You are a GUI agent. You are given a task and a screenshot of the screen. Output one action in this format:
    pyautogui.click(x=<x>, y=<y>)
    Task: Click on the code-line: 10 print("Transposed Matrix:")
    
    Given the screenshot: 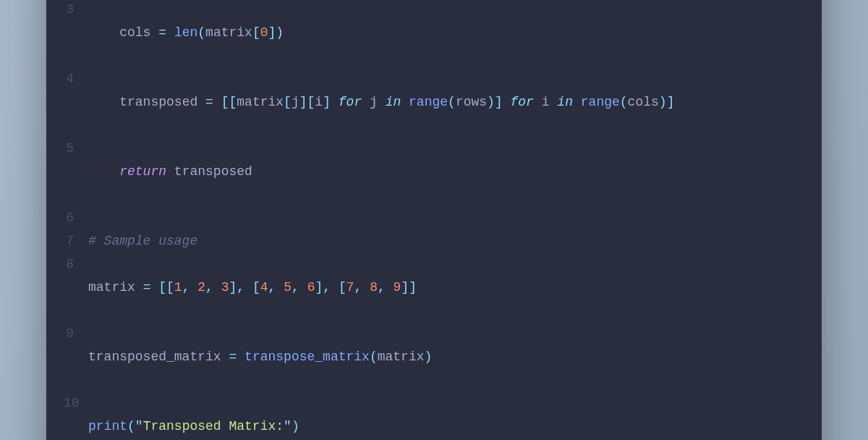 What is the action you would take?
    pyautogui.click(x=434, y=415)
    